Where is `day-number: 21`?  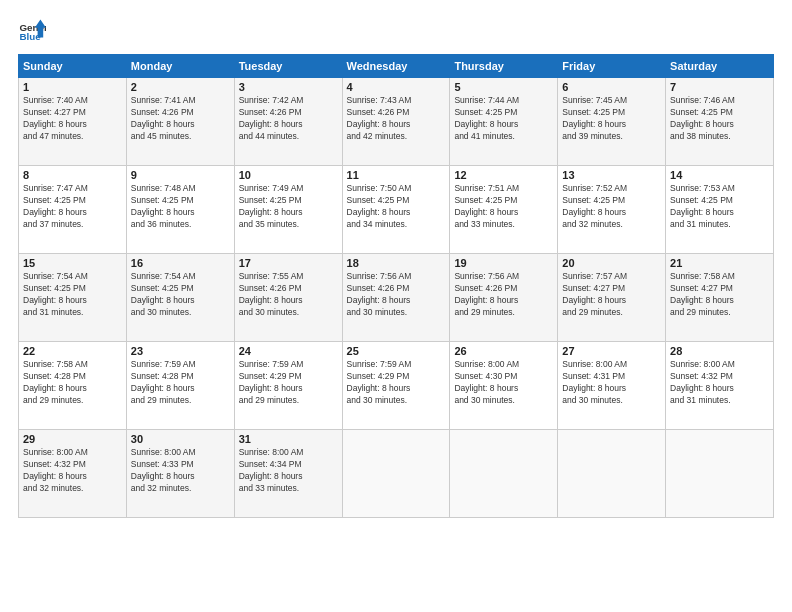
day-number: 21 is located at coordinates (720, 263).